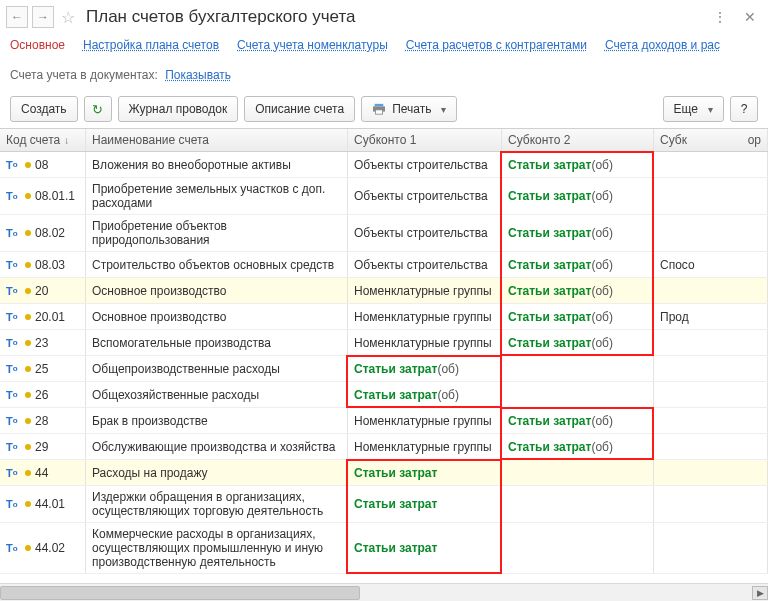  What do you see at coordinates (384, 265) in the screenshot?
I see `table-row: To 08.03Строительство объектов основных …` at bounding box center [384, 265].